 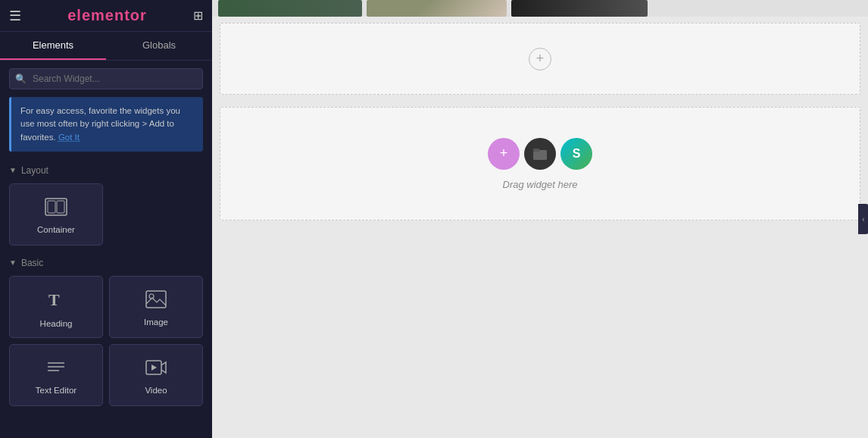 I want to click on got-it-link: Got It, so click(x=69, y=137).